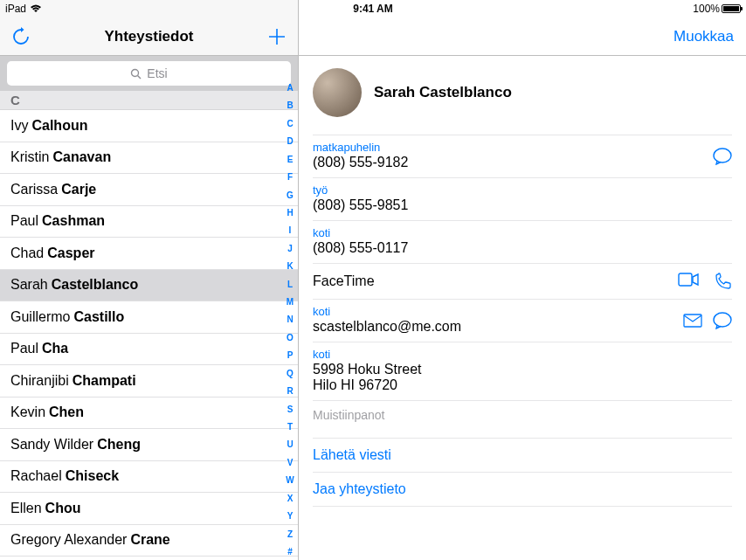  What do you see at coordinates (149, 73) in the screenshot?
I see `search-bar: Etsi` at bounding box center [149, 73].